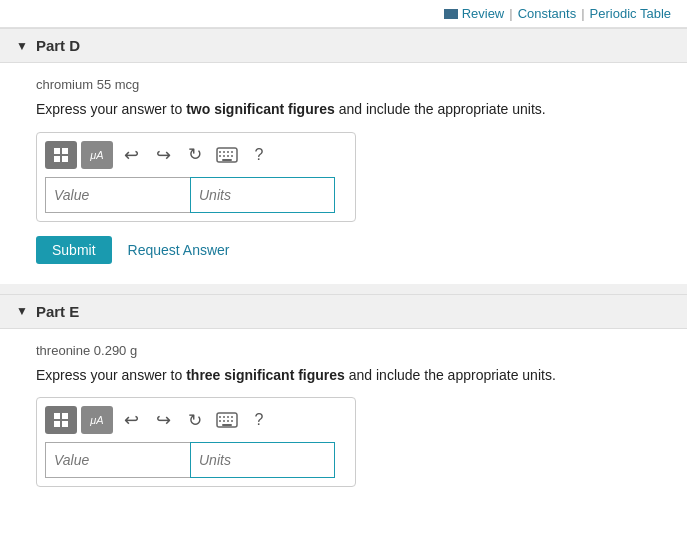  Describe the element at coordinates (179, 250) in the screenshot. I see `request-answer-link: Request Answer` at that location.